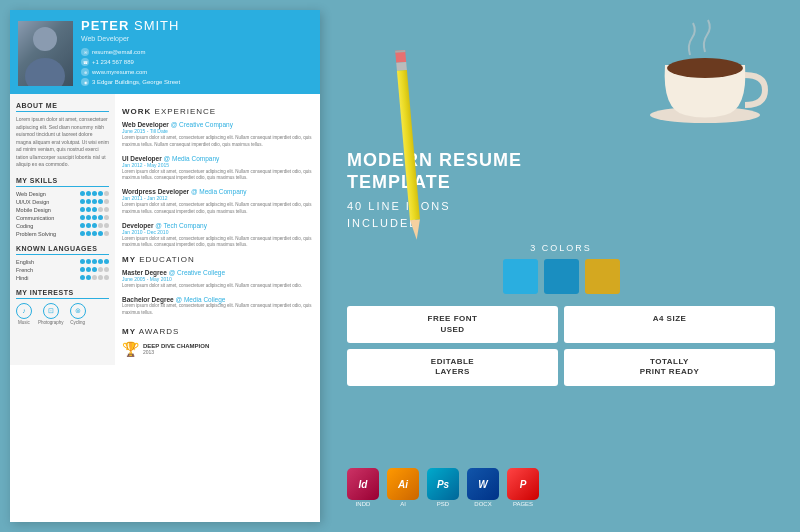 This screenshot has height=532, width=800. I want to click on degree-name: Master Degree @ Creative College, so click(218, 272).